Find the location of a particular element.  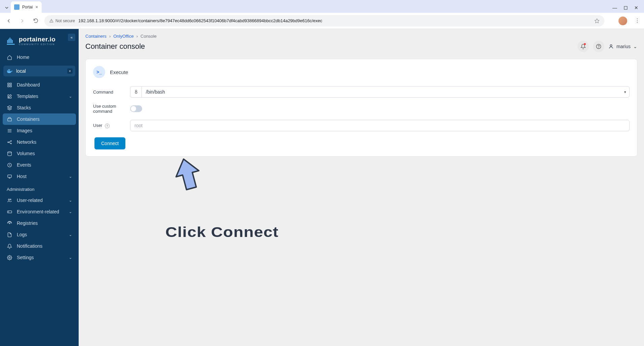

sidebar-item-user-related: User-related ⌄ is located at coordinates (39, 200).